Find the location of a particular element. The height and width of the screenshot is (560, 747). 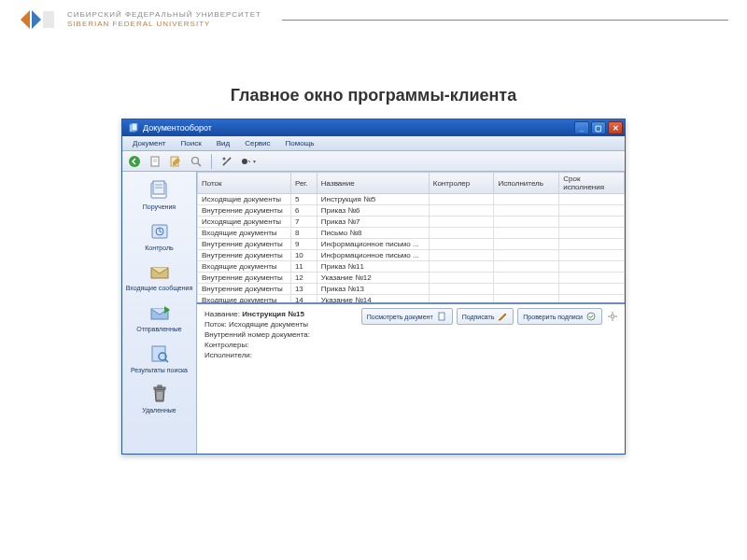

table-cell: Указание №14 is located at coordinates (373, 301).